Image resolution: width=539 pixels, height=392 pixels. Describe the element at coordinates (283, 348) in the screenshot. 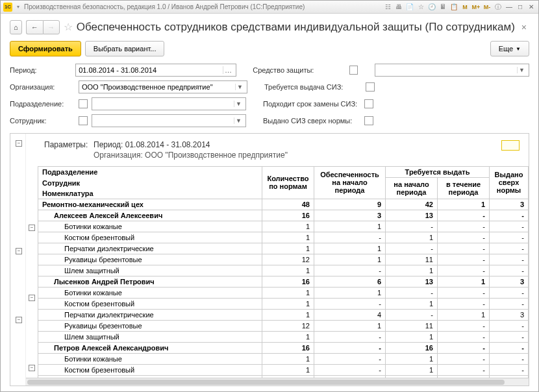

I see `table-row: Петров Алексей Александрович16-16--` at that location.